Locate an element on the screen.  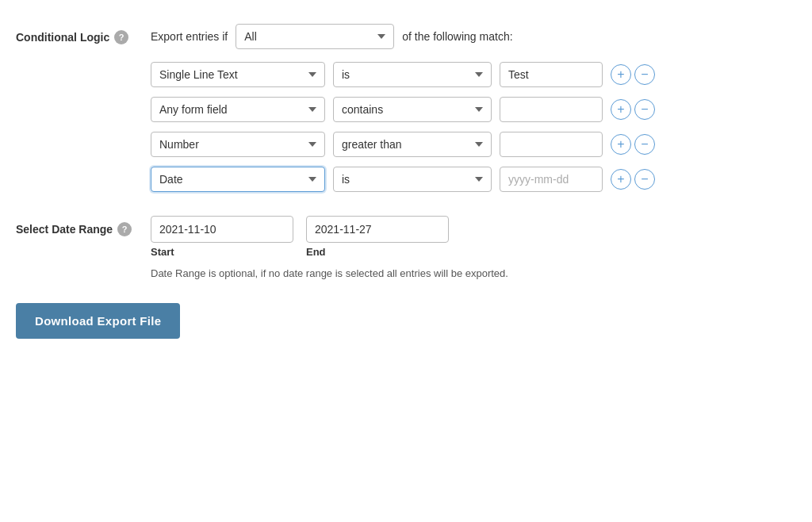
start-date-field: Start is located at coordinates (222, 236).